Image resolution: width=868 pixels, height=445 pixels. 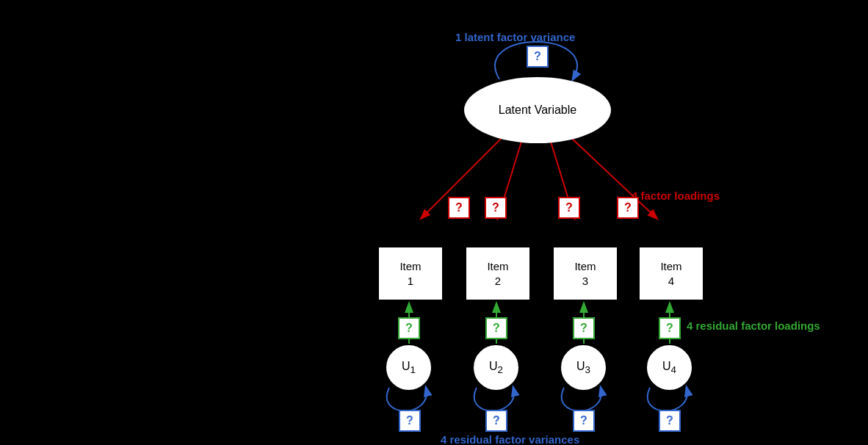 I want to click on item-box-3: Item3, so click(x=585, y=273).